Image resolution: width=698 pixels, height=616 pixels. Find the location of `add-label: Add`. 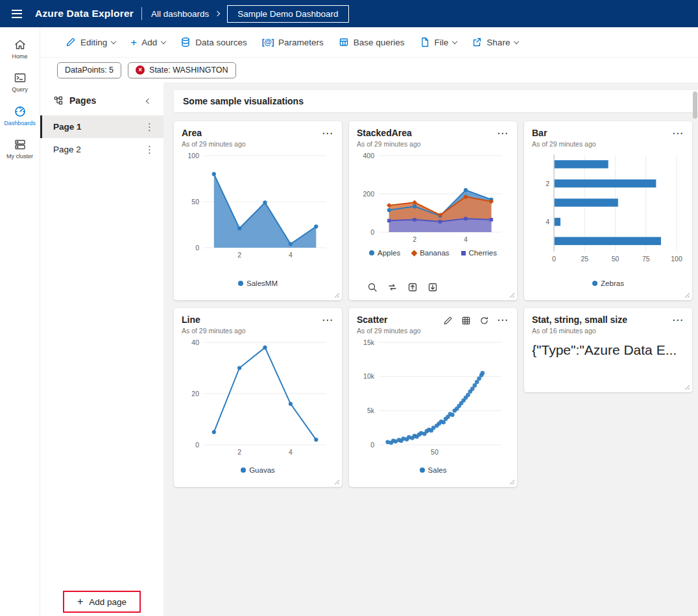

add-label: Add is located at coordinates (149, 43).